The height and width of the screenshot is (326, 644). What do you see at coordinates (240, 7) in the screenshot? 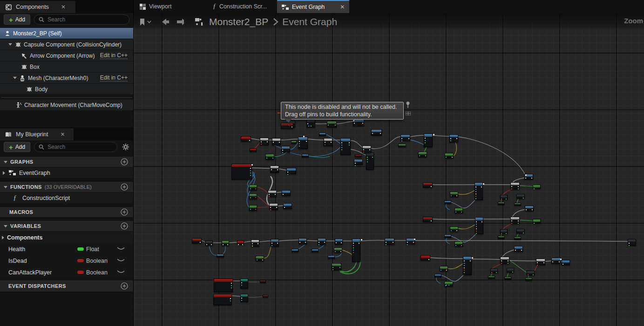
I see `tab-construction-script: ƒ Construction Scr...` at bounding box center [240, 7].